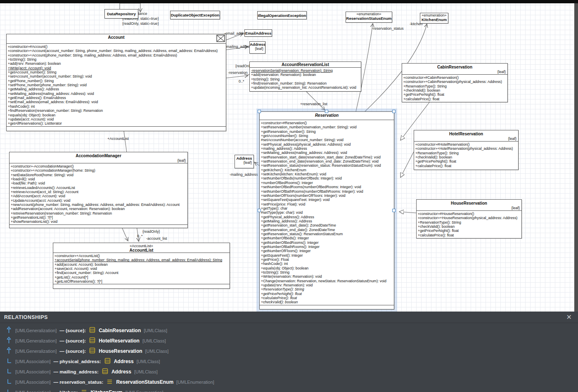 The image size is (578, 392). What do you see at coordinates (455, 67) in the screenshot?
I see `class-title: CabinReservation` at bounding box center [455, 67].